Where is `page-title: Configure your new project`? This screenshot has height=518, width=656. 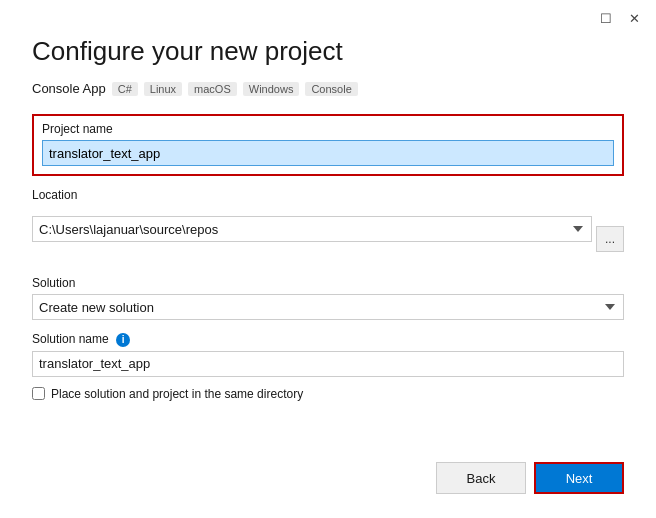
page-title: Configure your new project is located at coordinates (328, 52).